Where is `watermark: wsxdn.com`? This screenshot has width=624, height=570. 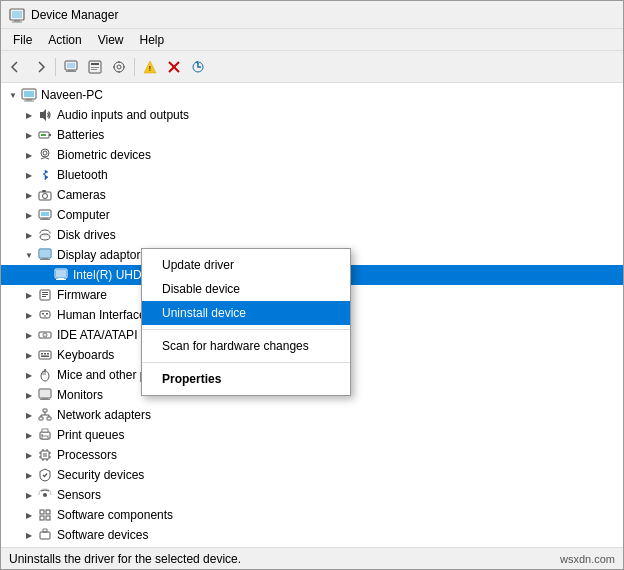 watermark: wsxdn.com is located at coordinates (588, 559).